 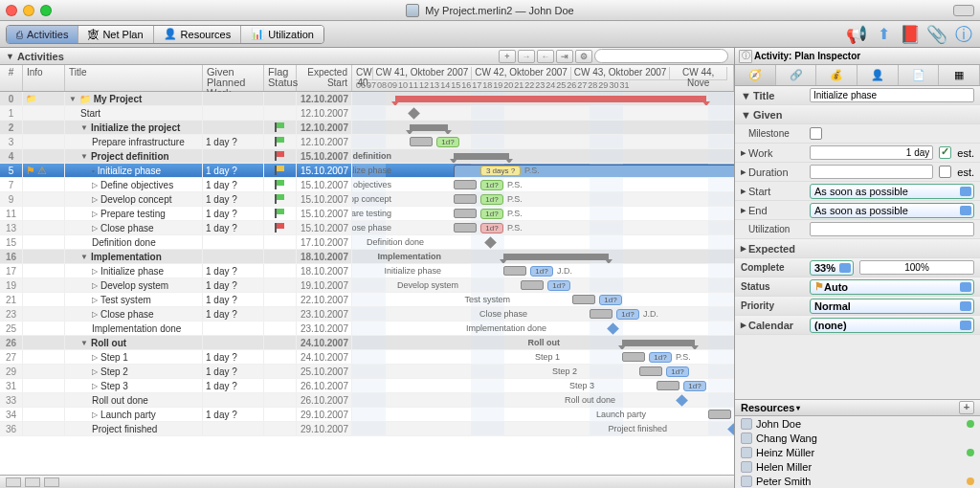 I want to click on insp-tab-dep: 🔗, so click(x=796, y=75).